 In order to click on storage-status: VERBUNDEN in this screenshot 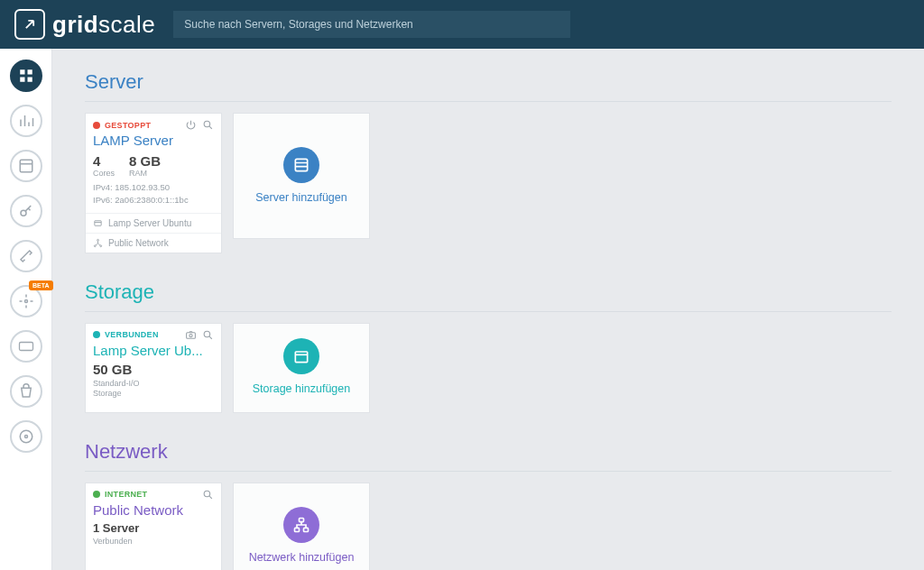, I will do `click(132, 335)`.